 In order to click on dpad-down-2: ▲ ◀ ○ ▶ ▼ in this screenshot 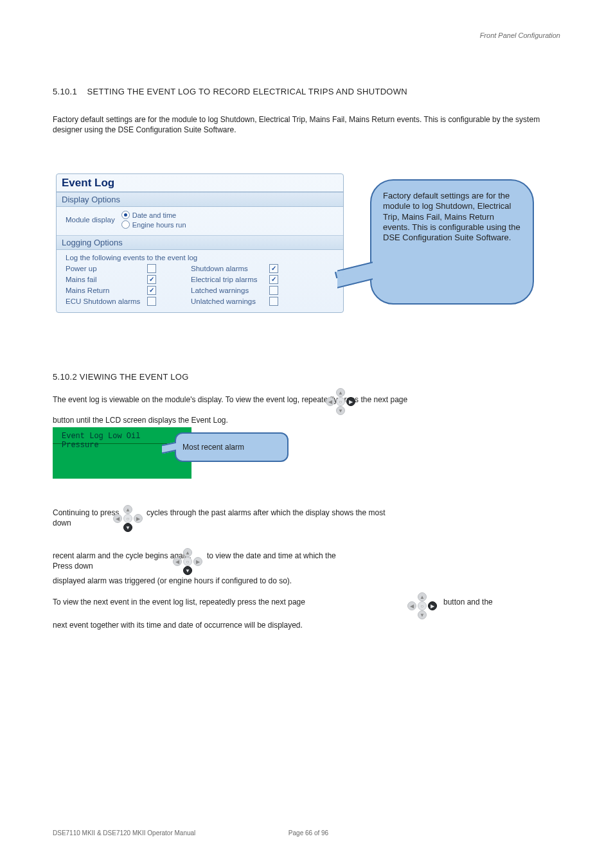, I will do `click(187, 561)`.